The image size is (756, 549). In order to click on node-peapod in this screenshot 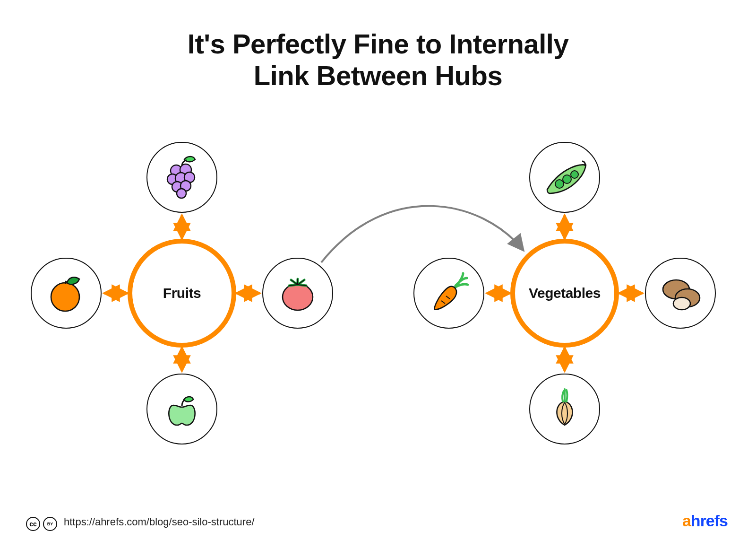, I will do `click(565, 177)`.